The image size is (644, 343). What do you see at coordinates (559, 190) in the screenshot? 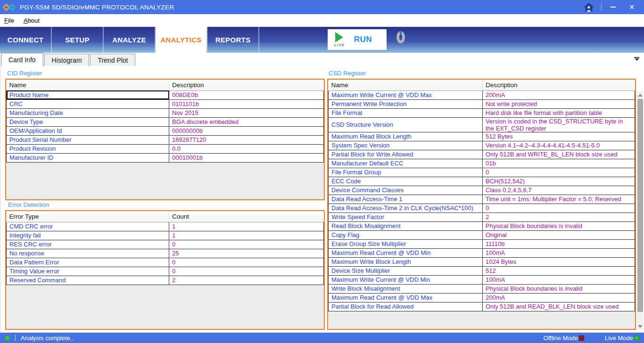
I see `table-cell: Class 0,2,4,5,6,7` at bounding box center [559, 190].